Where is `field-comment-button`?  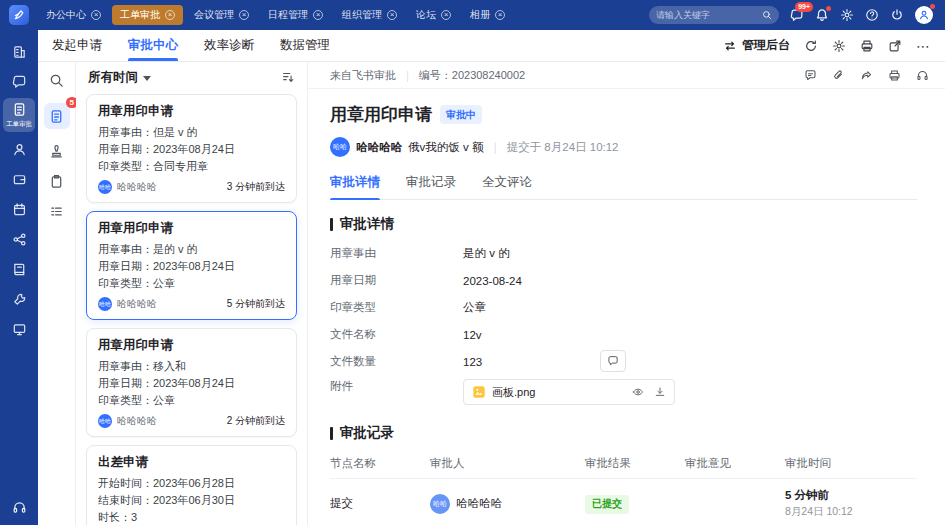
field-comment-button is located at coordinates (613, 361).